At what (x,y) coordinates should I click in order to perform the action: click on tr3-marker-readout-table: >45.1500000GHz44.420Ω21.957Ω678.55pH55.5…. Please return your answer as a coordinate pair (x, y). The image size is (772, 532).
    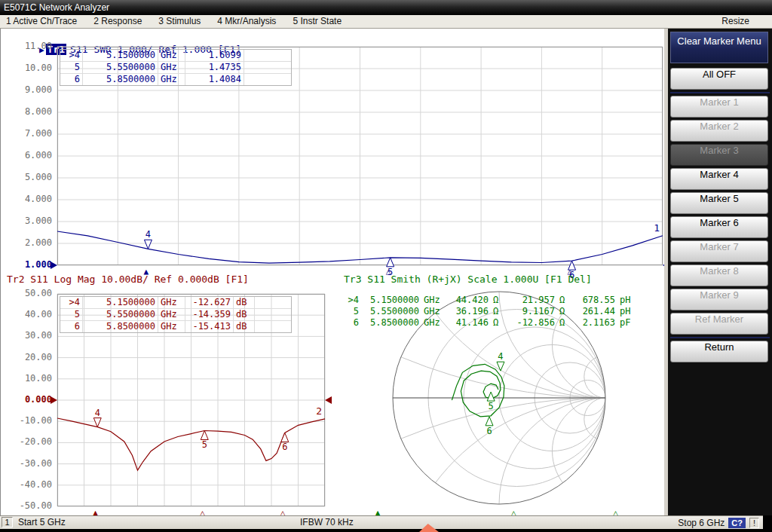
    Looking at the image, I should click on (489, 312).